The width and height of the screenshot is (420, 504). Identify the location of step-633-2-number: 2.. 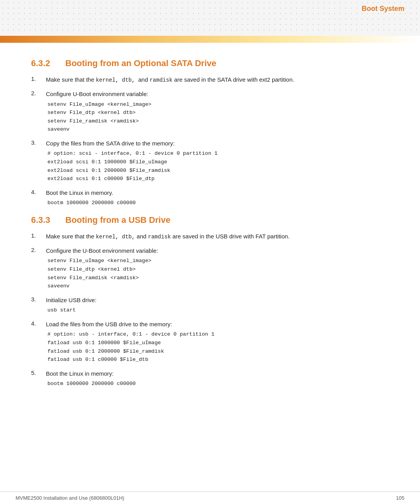
(37, 250).